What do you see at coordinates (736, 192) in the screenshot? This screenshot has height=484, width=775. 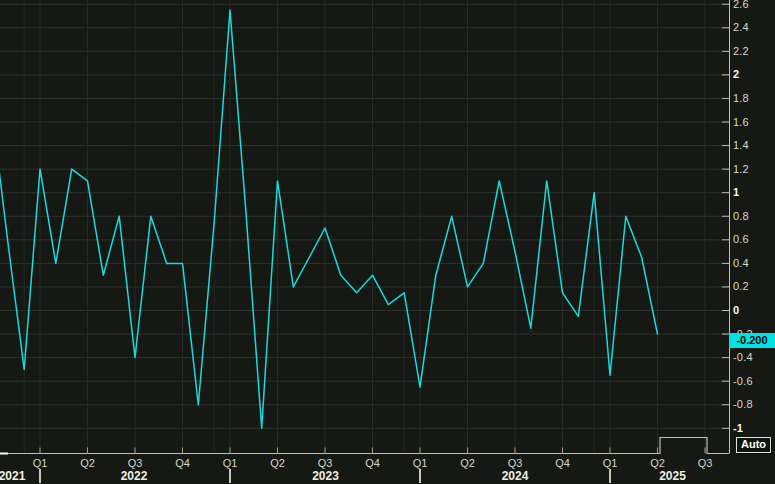 I see `y-axis-tick-label: 1` at bounding box center [736, 192].